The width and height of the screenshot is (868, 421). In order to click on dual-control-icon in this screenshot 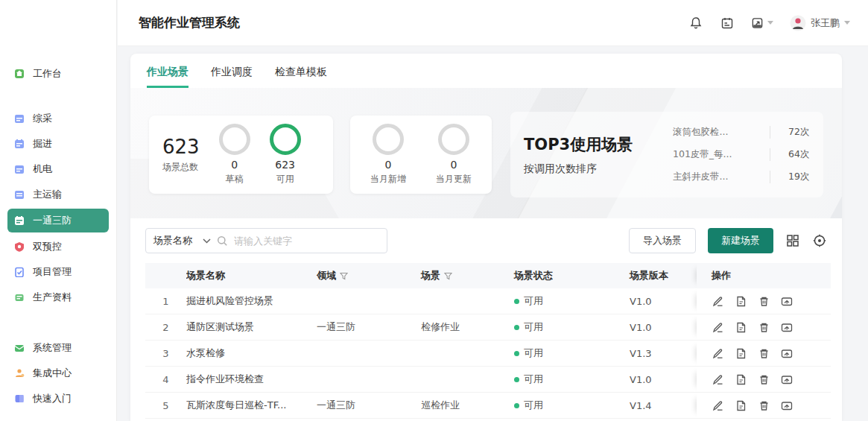, I will do `click(19, 247)`.